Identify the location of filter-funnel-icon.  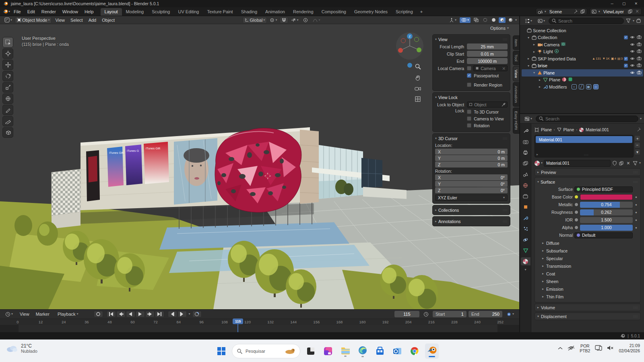
(628, 21).